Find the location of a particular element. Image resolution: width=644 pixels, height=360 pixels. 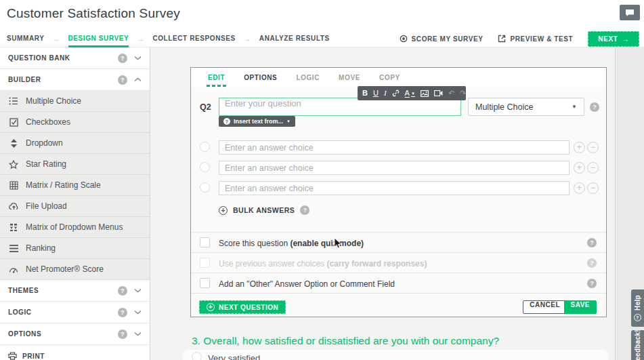

underline-button: U is located at coordinates (376, 94).